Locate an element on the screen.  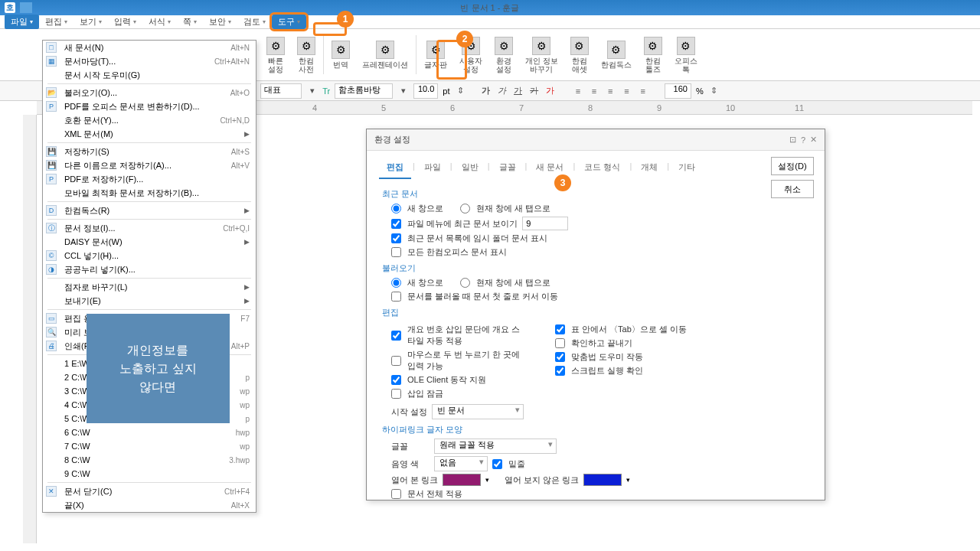
menuitem: 보내기(E)▶ is located at coordinates (149, 301).